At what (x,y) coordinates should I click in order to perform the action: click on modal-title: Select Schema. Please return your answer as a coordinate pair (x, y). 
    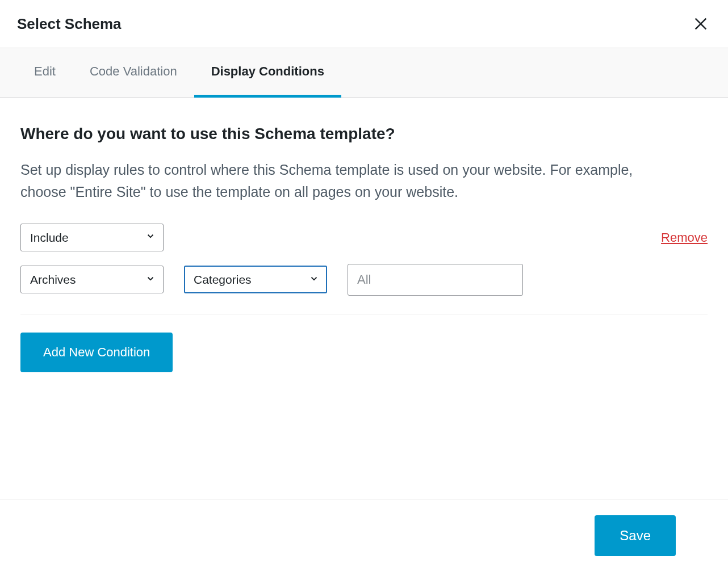
    Looking at the image, I should click on (69, 24).